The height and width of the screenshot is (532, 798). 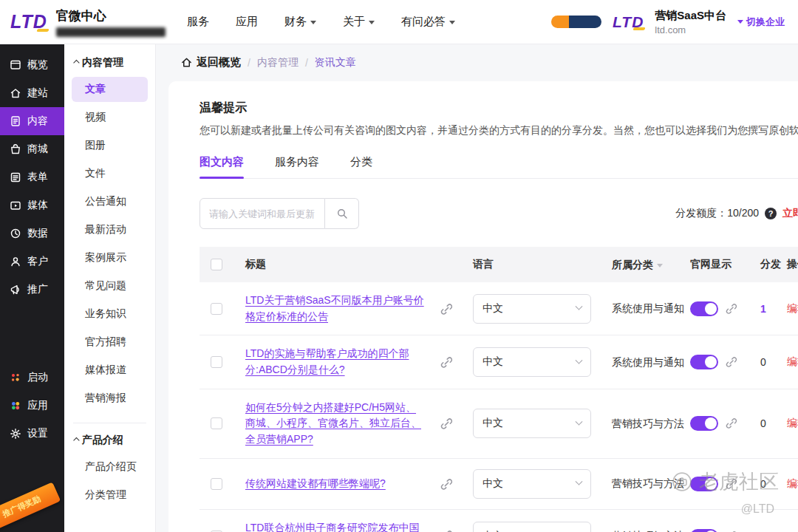 I want to click on submenu-group-product-intro: 产品介绍, so click(x=109, y=440).